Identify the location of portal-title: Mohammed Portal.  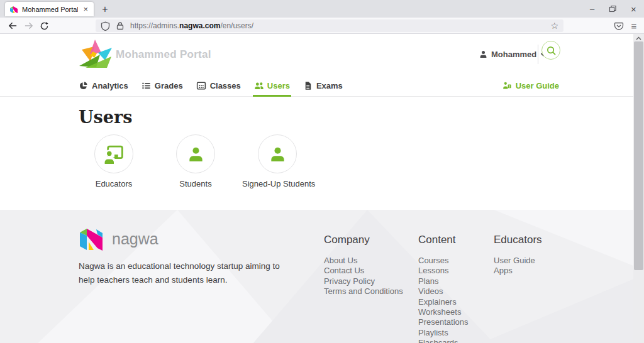
(164, 55).